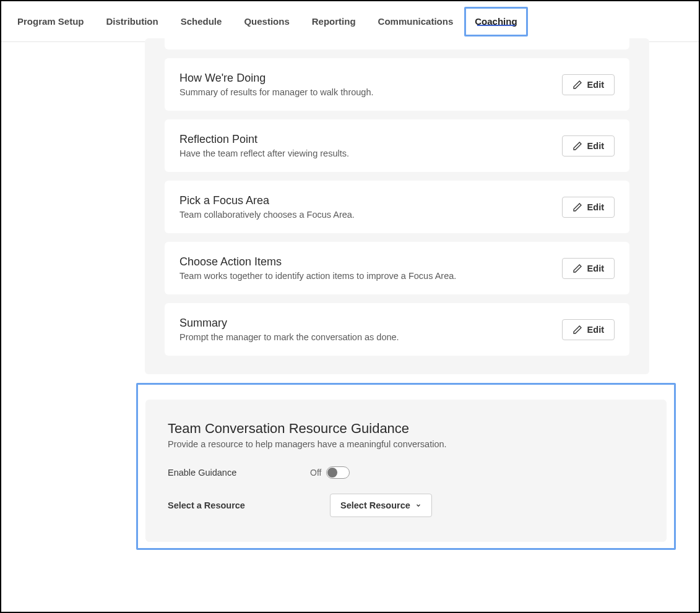 The height and width of the screenshot is (613, 700). What do you see at coordinates (418, 505) in the screenshot?
I see `chevron-down-icon` at bounding box center [418, 505].